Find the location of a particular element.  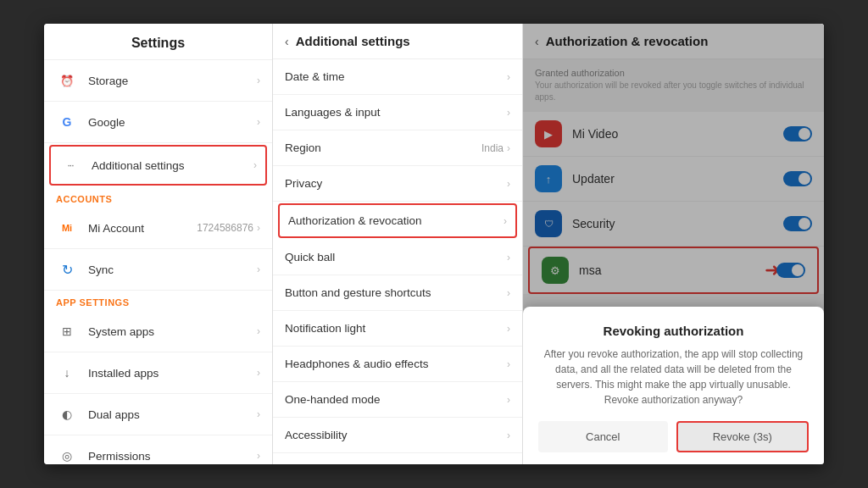

button-gesture-label: Button and gesture shortcuts is located at coordinates (396, 293).